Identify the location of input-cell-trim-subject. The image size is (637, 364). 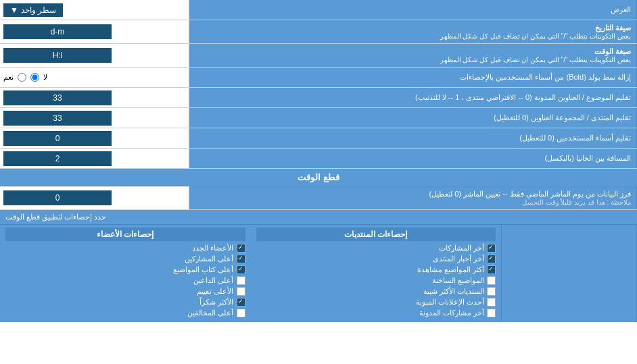
(95, 97).